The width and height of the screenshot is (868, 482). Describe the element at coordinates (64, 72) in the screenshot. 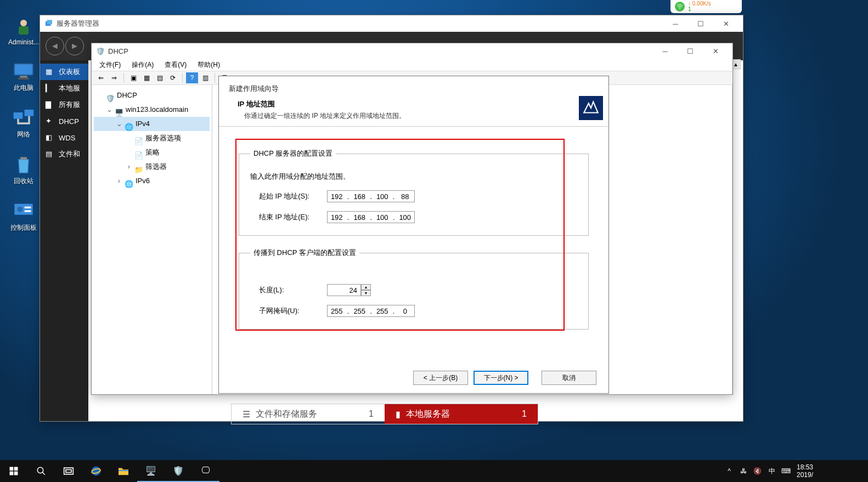

I see `sidebar-dashboard: ▦仪表板` at that location.